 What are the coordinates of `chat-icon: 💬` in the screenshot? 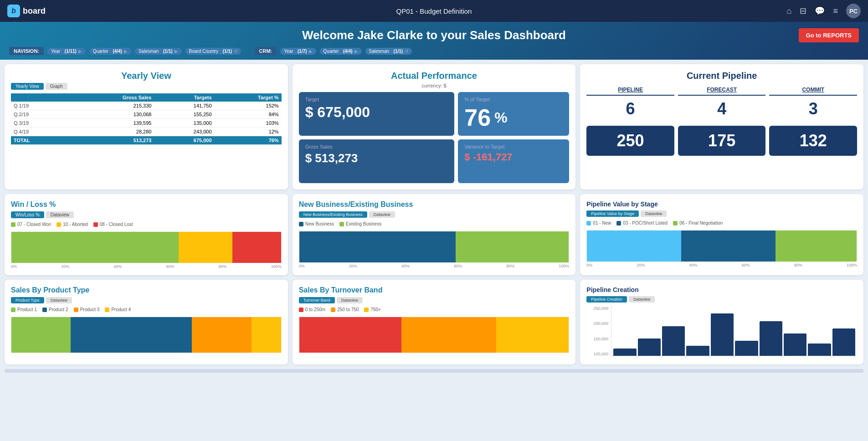 It's located at (820, 11).